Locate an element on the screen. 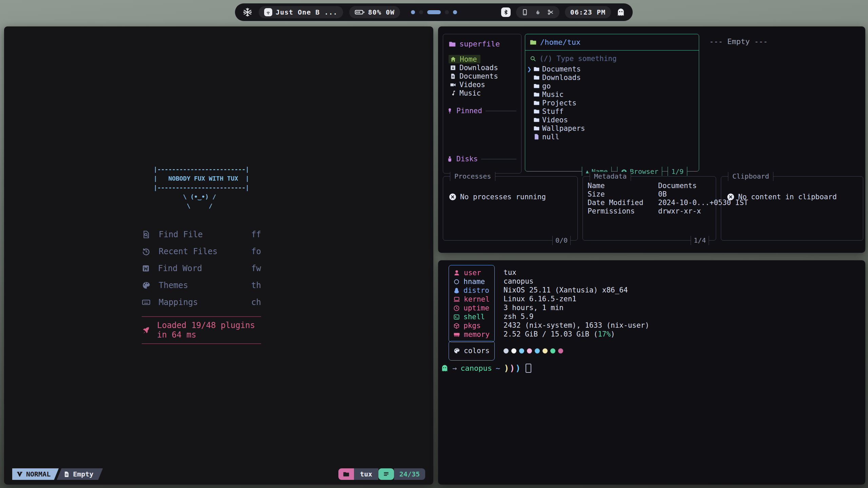 Image resolution: width=868 pixels, height=488 pixels. sidebar-item-downloads: Downloads is located at coordinates (475, 68).